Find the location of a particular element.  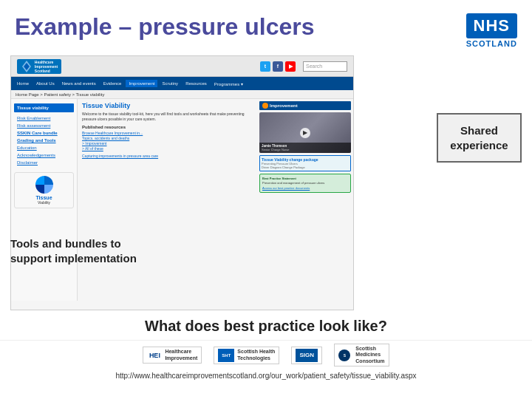

hei-logo: HEI is located at coordinates (154, 355).